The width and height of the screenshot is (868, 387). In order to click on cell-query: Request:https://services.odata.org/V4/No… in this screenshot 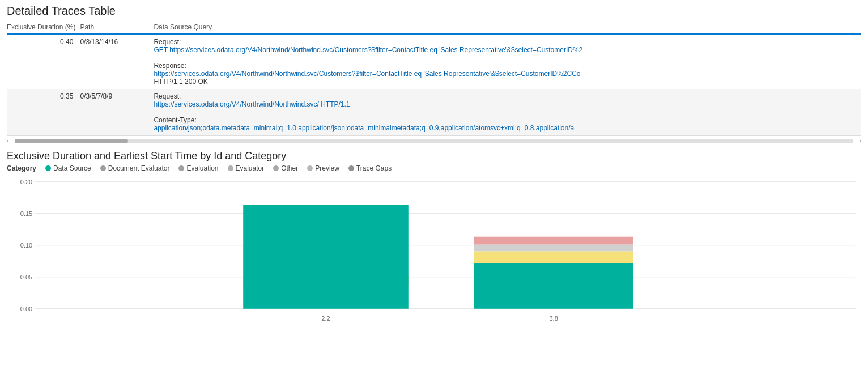, I will do `click(508, 112)`.